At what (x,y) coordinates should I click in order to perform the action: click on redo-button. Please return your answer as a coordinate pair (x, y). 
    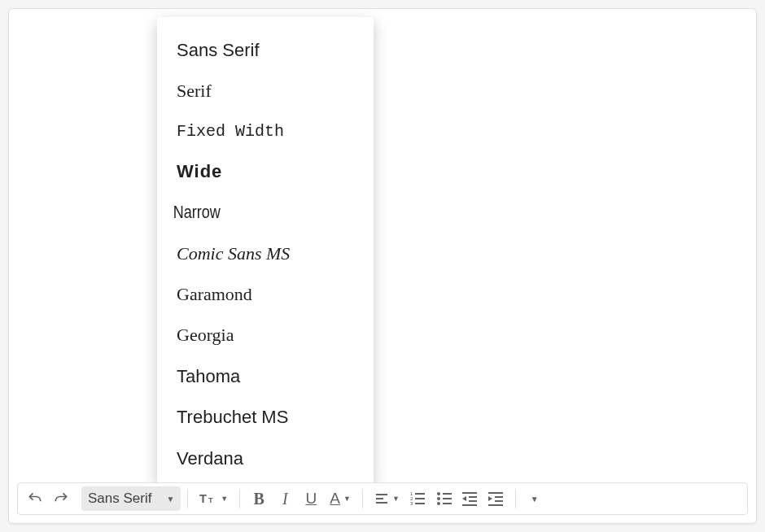
    Looking at the image, I should click on (61, 499).